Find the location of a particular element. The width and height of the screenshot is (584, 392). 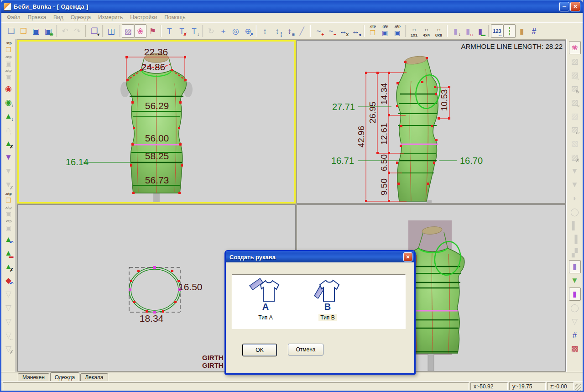

resize-grip is located at coordinates (578, 387).